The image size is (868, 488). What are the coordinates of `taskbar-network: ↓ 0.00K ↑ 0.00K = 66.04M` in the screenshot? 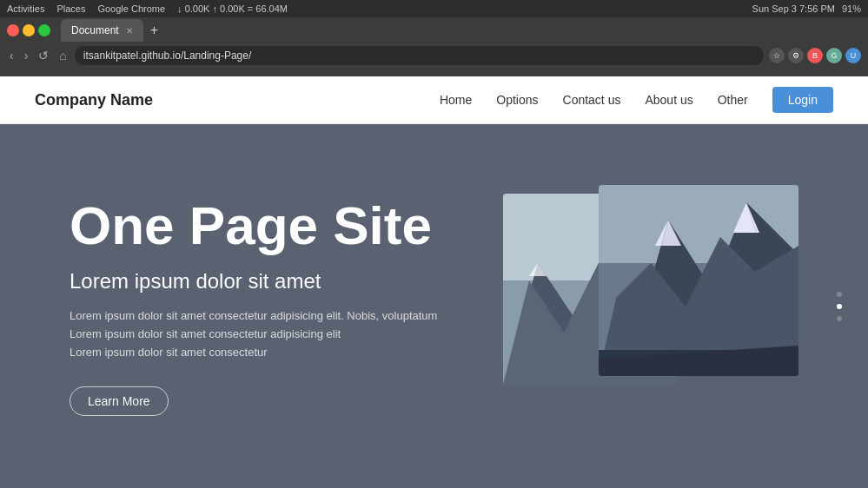 It's located at (233, 9).